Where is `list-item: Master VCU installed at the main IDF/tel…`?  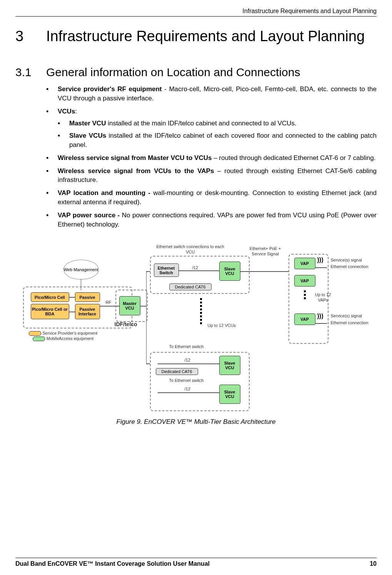
list-item: Master VCU installed at the main IDF/tel… is located at coordinates (217, 123).